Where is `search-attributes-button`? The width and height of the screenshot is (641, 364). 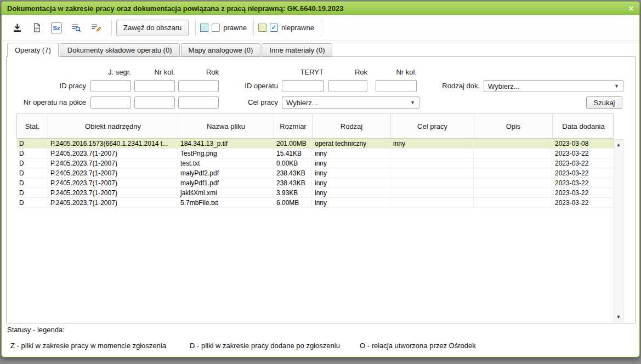
search-attributes-button is located at coordinates (76, 28).